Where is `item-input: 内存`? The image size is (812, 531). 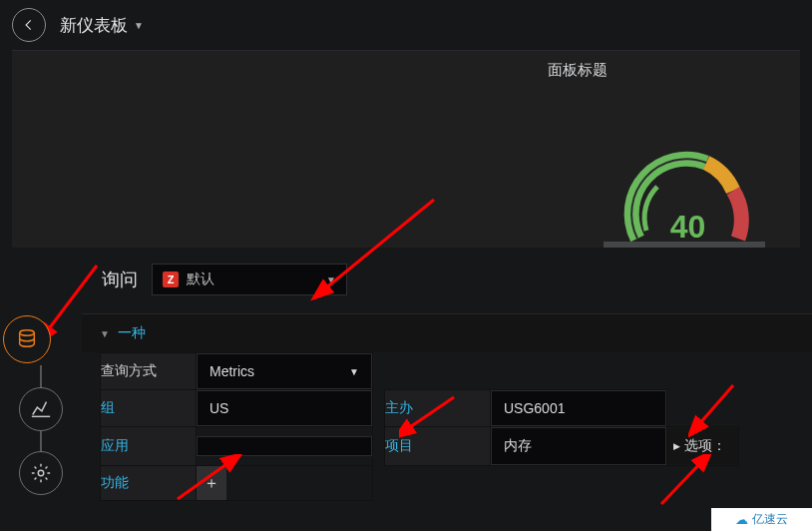
item-input: 内存 is located at coordinates (579, 446).